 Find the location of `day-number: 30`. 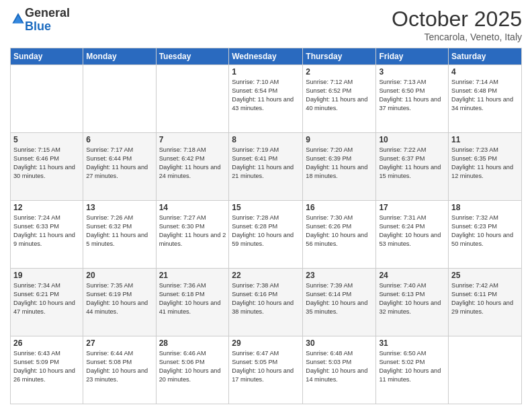

day-number: 30 is located at coordinates (339, 343).